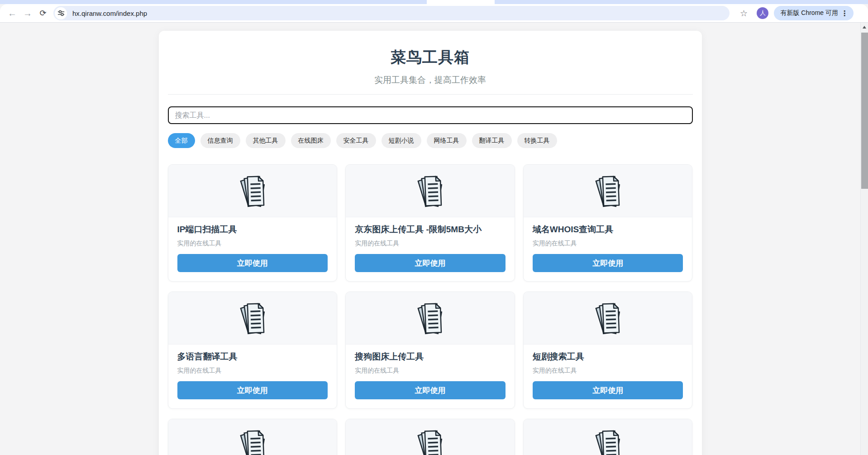 The width and height of the screenshot is (868, 455). Describe the element at coordinates (12, 13) in the screenshot. I see `back-button: ←` at that location.